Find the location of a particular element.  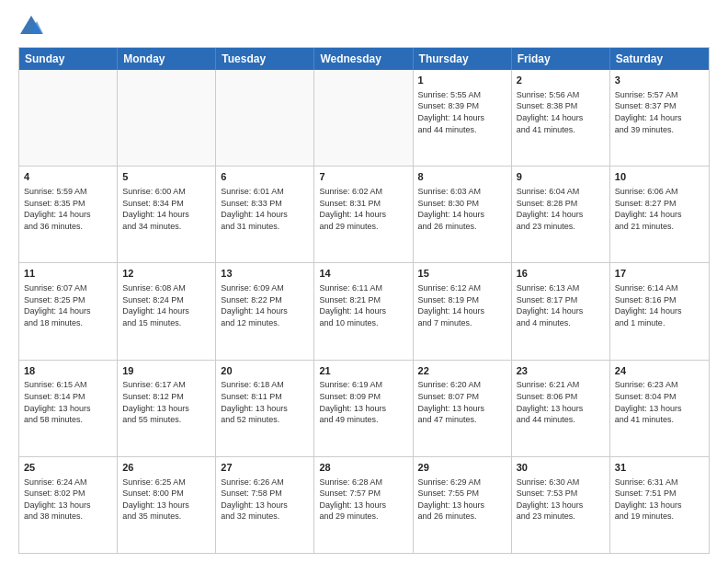

cell-info: Sunrise: 6:24 AM Sunset: 8:02 PM Dayligh… is located at coordinates (68, 500).